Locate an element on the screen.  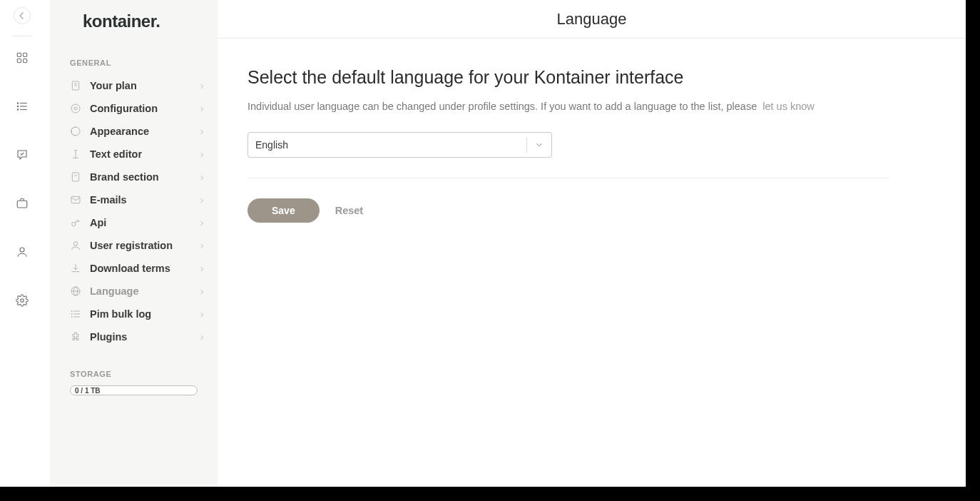
screenshot-border-right is located at coordinates (973, 250).